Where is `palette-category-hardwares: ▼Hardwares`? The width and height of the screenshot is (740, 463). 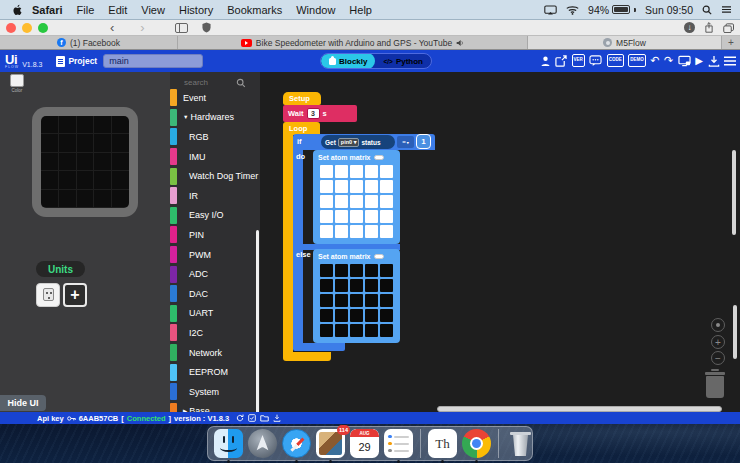
palette-category-hardwares: ▼Hardwares is located at coordinates (215, 118).